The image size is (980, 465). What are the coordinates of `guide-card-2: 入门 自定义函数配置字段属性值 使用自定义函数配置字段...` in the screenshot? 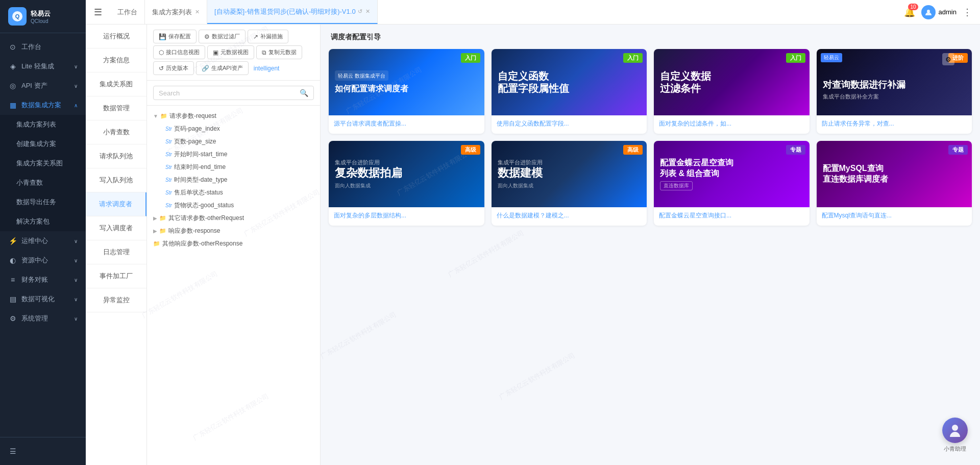 It's located at (570, 91).